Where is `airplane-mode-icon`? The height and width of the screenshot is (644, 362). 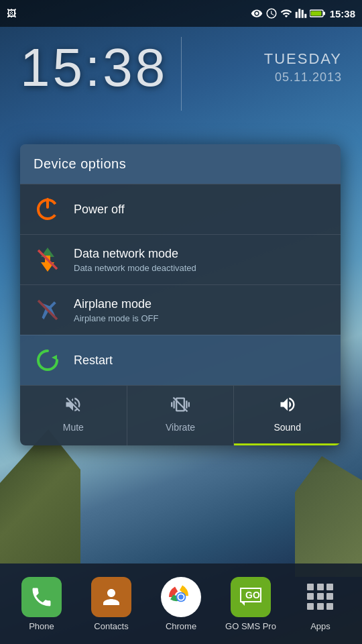
airplane-mode-icon is located at coordinates (48, 310).